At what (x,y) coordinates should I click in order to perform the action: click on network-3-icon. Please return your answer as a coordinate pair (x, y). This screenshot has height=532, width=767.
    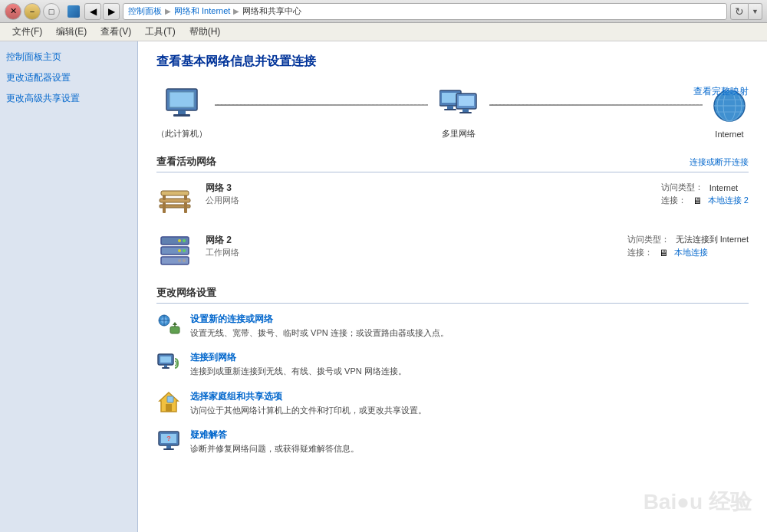
    Looking at the image, I should click on (175, 200).